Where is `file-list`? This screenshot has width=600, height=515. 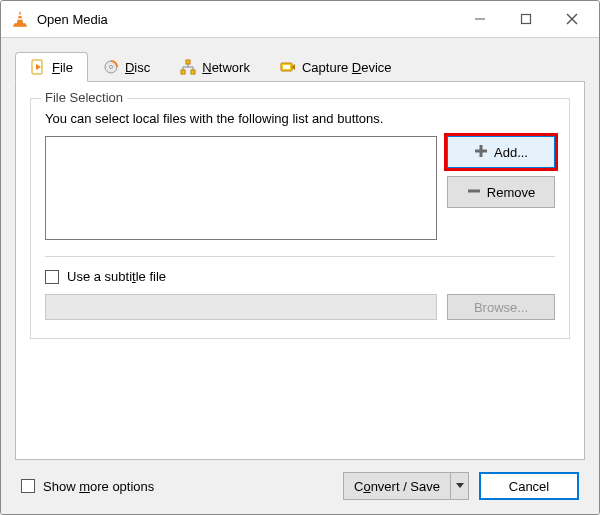 file-list is located at coordinates (241, 188).